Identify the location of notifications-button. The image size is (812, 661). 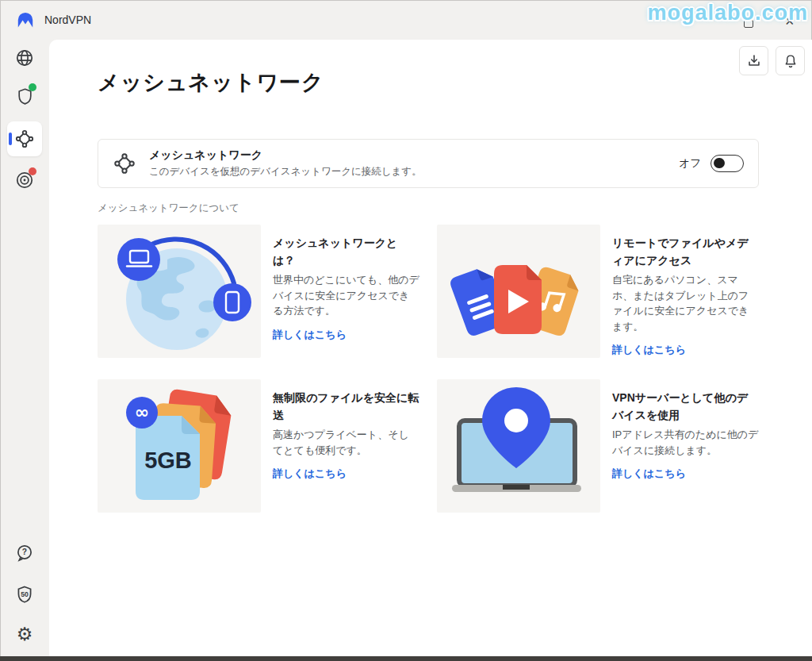
(790, 60).